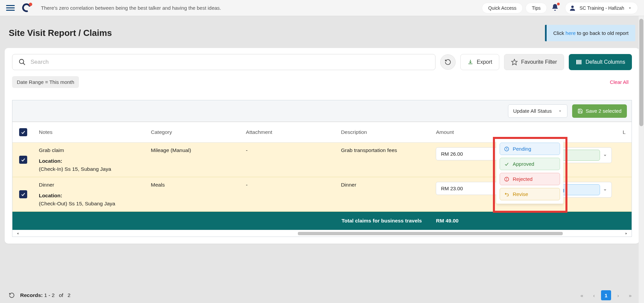 The width and height of the screenshot is (644, 303). I want to click on cell-notes: Grab claim Location: (Check-In) Ss 15, S…, so click(90, 160).